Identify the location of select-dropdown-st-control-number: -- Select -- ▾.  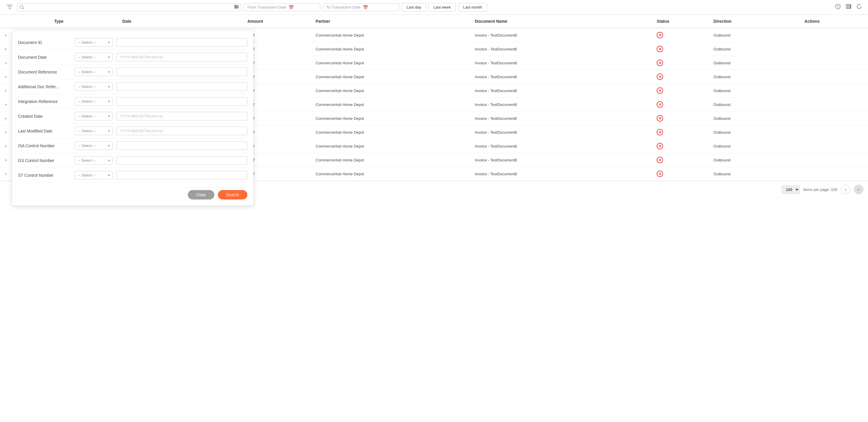
(94, 175).